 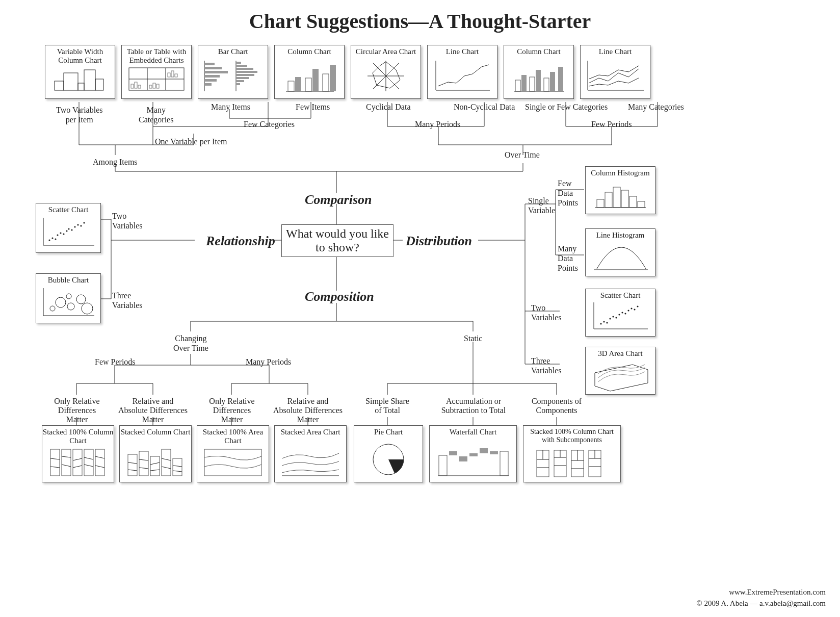 I want to click on card-stacked-area: Stacked Area Chart, so click(x=310, y=454).